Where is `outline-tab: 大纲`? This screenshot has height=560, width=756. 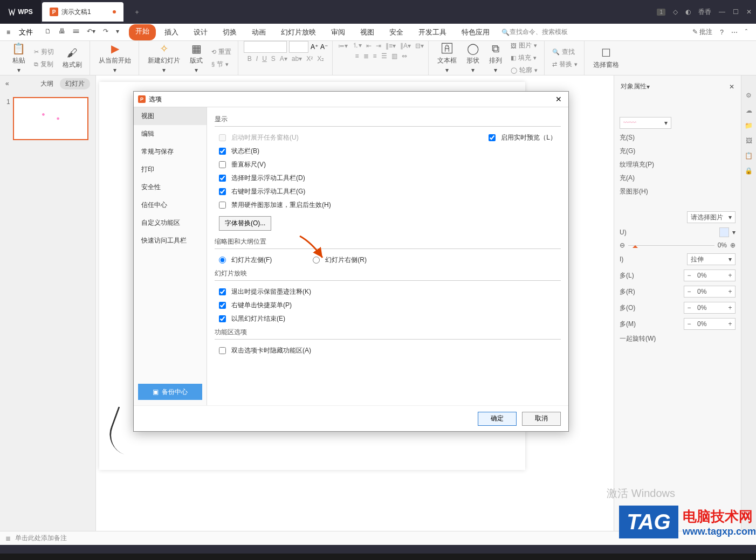
outline-tab: 大纲 is located at coordinates (47, 84).